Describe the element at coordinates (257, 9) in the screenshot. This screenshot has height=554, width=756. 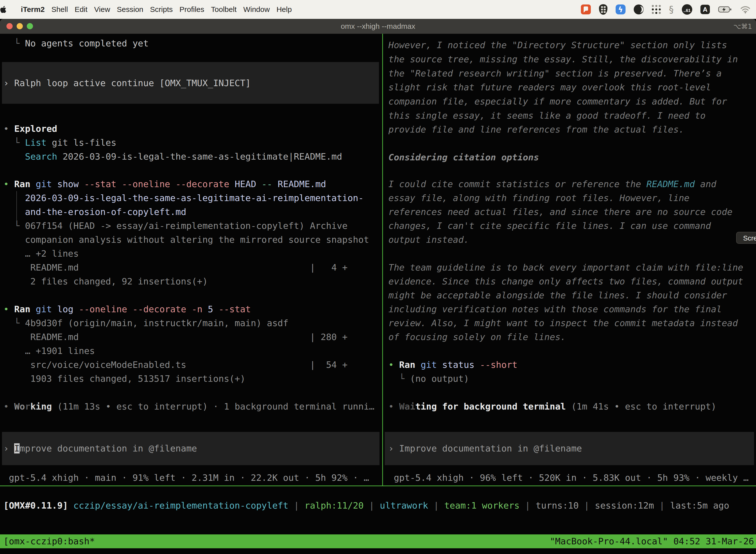
I see `menu-item-window: Window` at that location.